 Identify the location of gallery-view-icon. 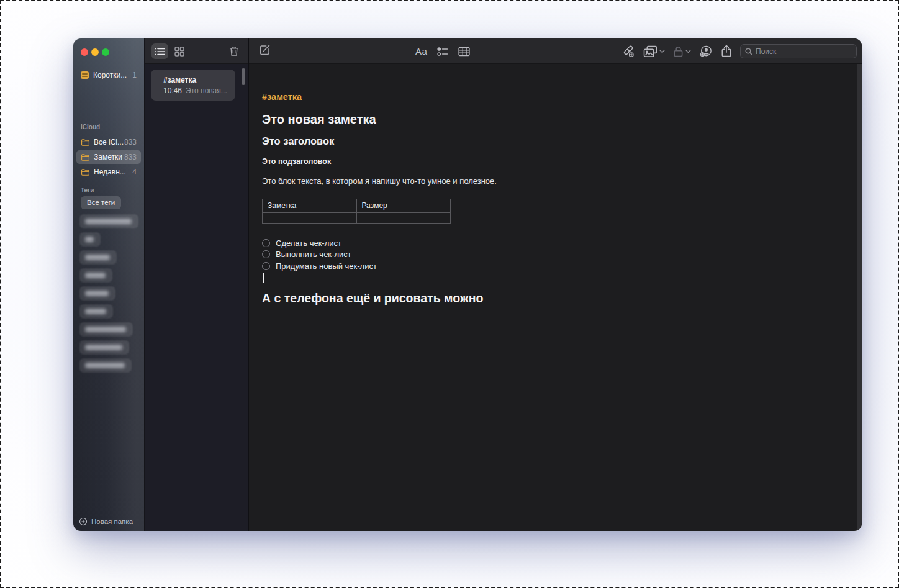
(179, 52).